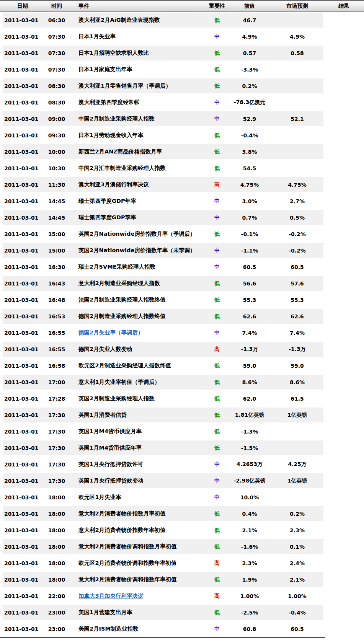 This screenshot has width=364, height=644. What do you see at coordinates (57, 218) in the screenshot?
I see `time-cell: 14:45` at bounding box center [57, 218].